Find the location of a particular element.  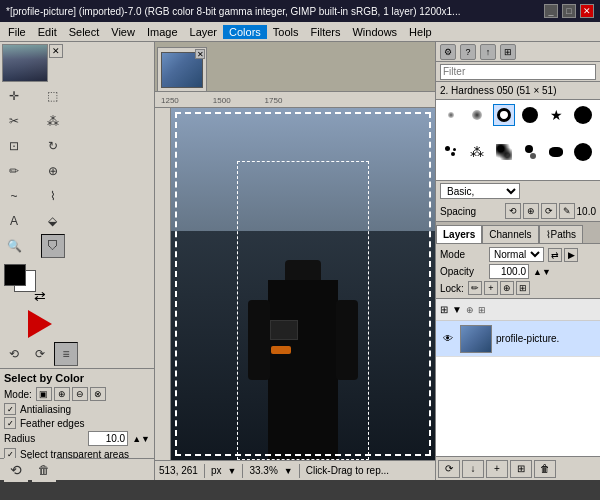

info-btn4: ⊞ is located at coordinates (508, 52).